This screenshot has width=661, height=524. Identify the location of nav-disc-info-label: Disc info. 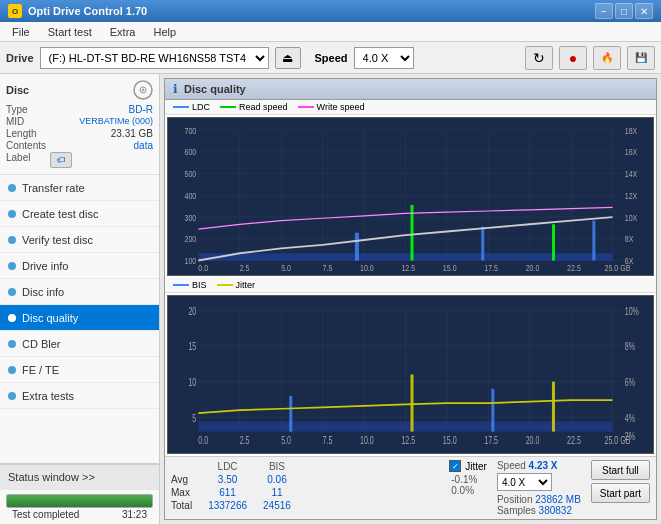
(43, 292).